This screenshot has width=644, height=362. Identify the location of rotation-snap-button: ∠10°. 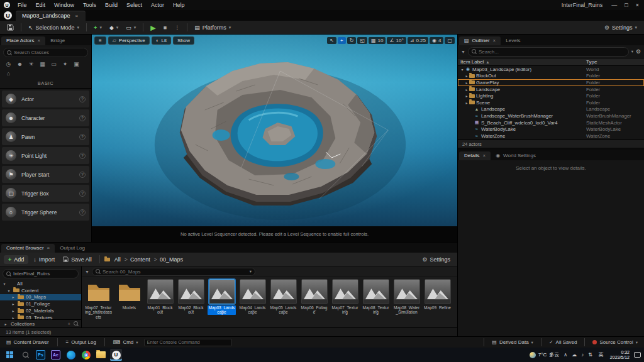
(396, 40).